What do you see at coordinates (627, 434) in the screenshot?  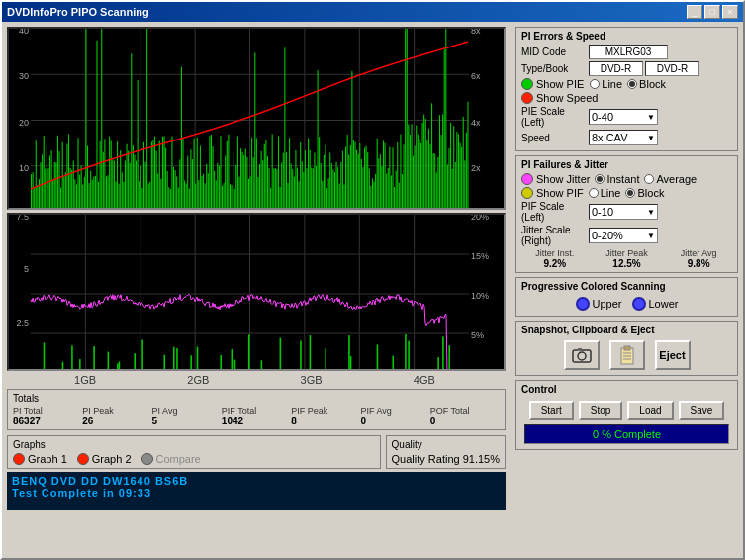 I see `progress-bar: 0 % Complete` at bounding box center [627, 434].